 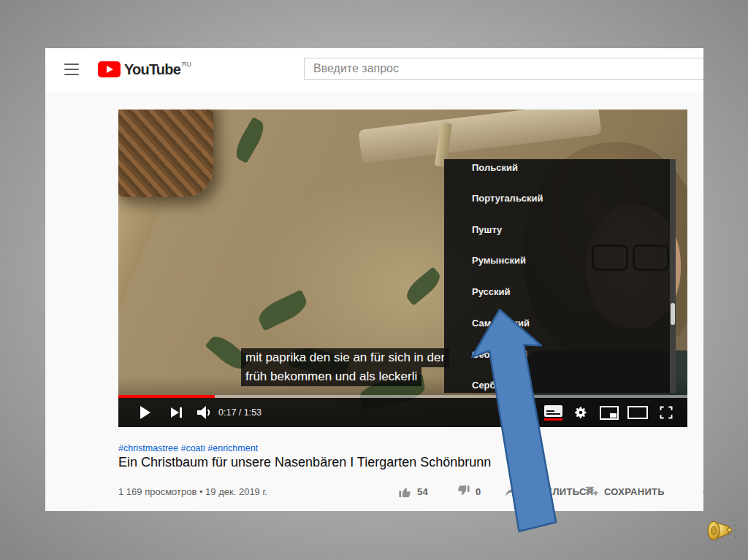 I want to click on menu-scrollbar-thumb, so click(x=673, y=314).